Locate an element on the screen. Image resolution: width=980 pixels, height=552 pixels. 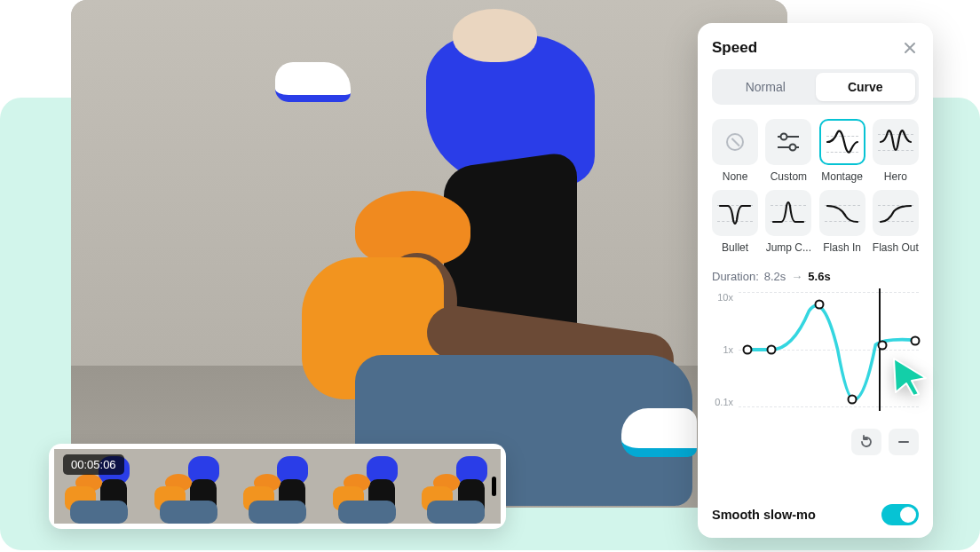
duration-from: 8.2s is located at coordinates (776, 277).